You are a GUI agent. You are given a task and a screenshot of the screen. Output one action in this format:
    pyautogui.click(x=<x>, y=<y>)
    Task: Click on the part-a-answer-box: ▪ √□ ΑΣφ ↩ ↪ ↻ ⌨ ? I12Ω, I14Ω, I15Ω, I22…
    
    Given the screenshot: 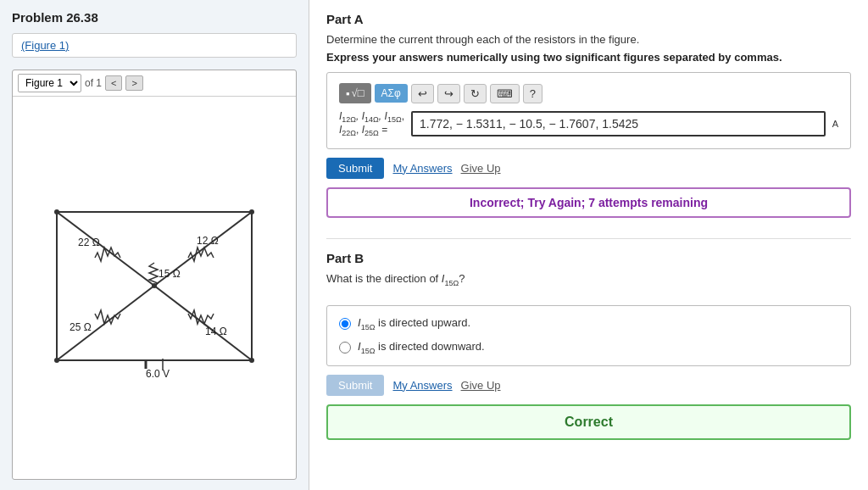 What is the action you would take?
    pyautogui.click(x=588, y=110)
    